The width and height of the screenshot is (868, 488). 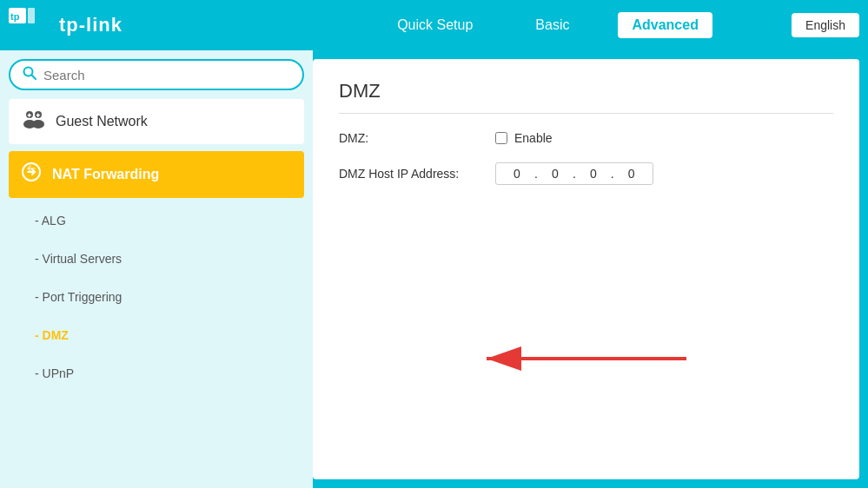 I want to click on search-icon, so click(x=30, y=75).